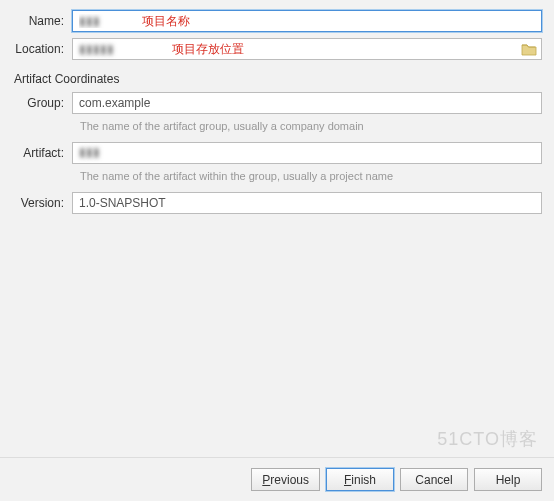  Describe the element at coordinates (42, 203) in the screenshot. I see `version-label: Version:` at that location.